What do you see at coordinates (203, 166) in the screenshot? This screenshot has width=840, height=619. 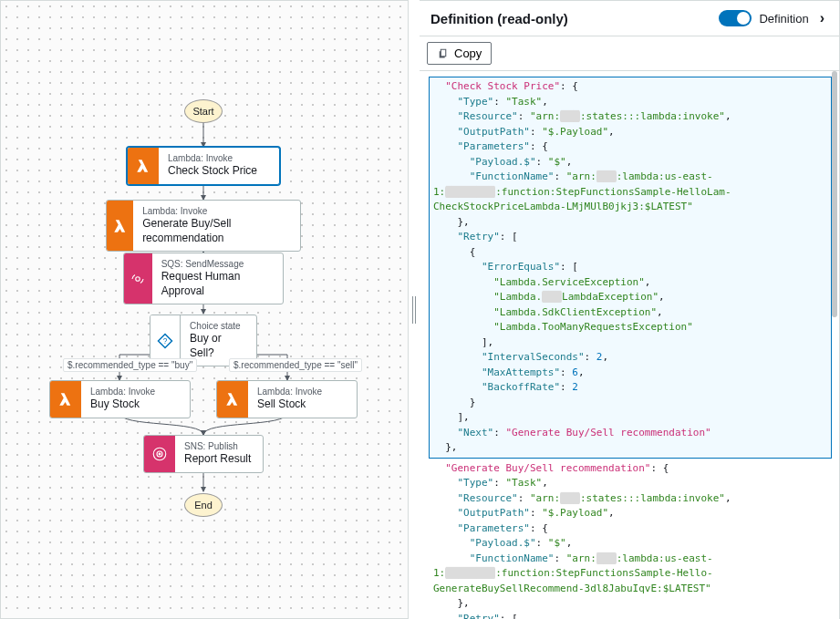 I see `step-check-stock-price: Lambda: Invoke Check Stock Price` at bounding box center [203, 166].